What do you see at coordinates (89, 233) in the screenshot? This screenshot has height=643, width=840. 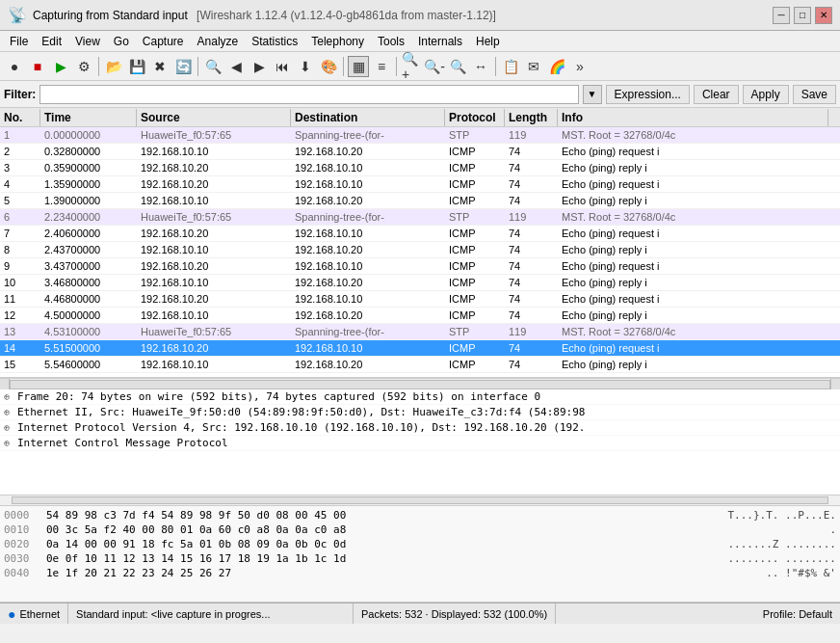 I see `packet-cell: 2.40600000` at bounding box center [89, 233].